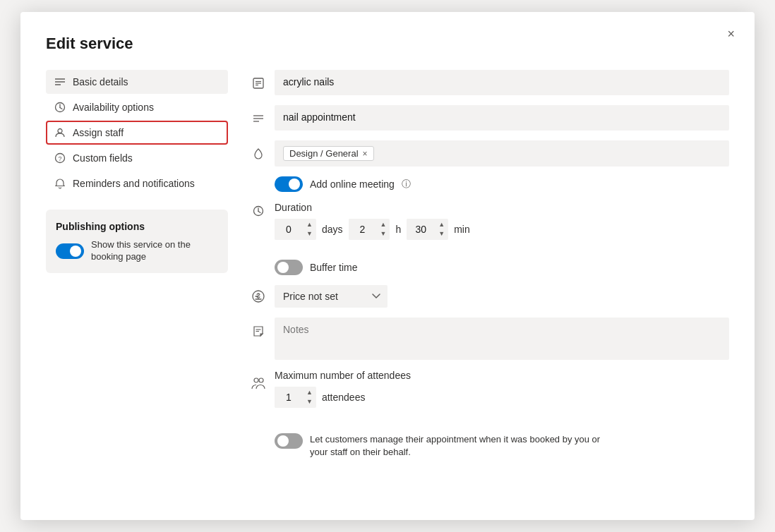 This screenshot has height=532, width=775. Describe the element at coordinates (60, 82) in the screenshot. I see `basic-details-icon` at that location.